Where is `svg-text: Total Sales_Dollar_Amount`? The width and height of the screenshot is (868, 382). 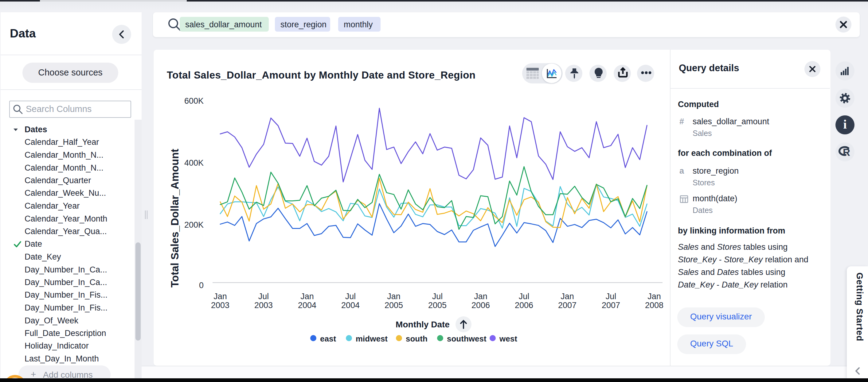 svg-text: Total Sales_Dollar_Amount is located at coordinates (175, 218).